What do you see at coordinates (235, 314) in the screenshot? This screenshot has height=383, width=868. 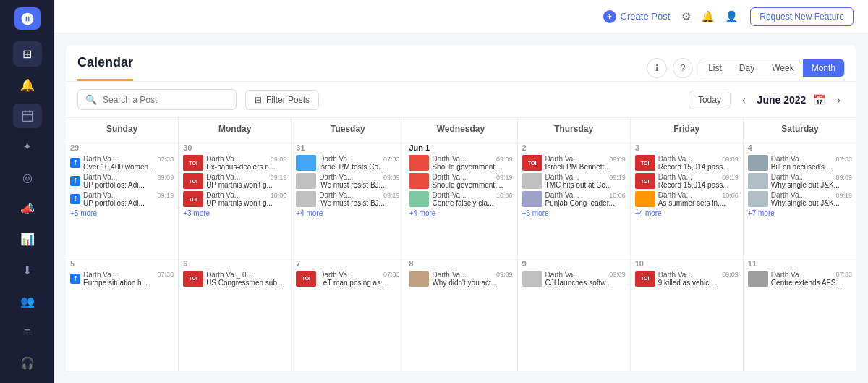 I see `cell-jun-6: 6 TOI Darth Va _ 09.09 US Congressmen su…` at bounding box center [235, 314].